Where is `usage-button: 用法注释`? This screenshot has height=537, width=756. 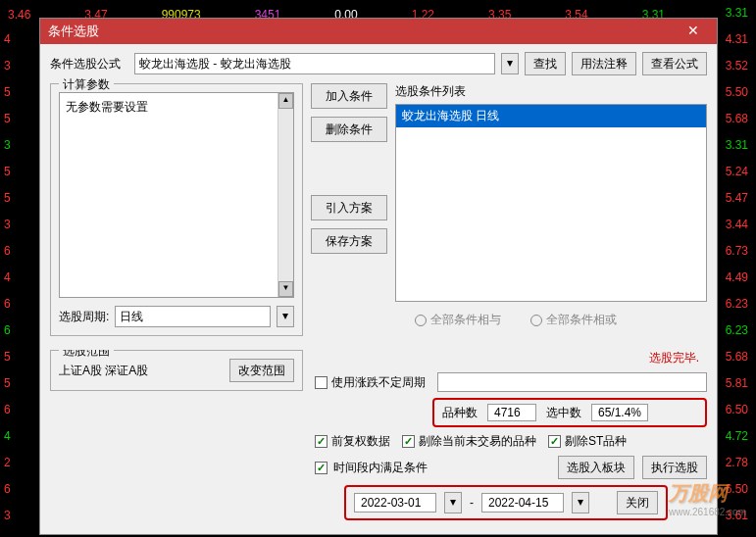
usage-button: 用法注释 is located at coordinates (604, 64).